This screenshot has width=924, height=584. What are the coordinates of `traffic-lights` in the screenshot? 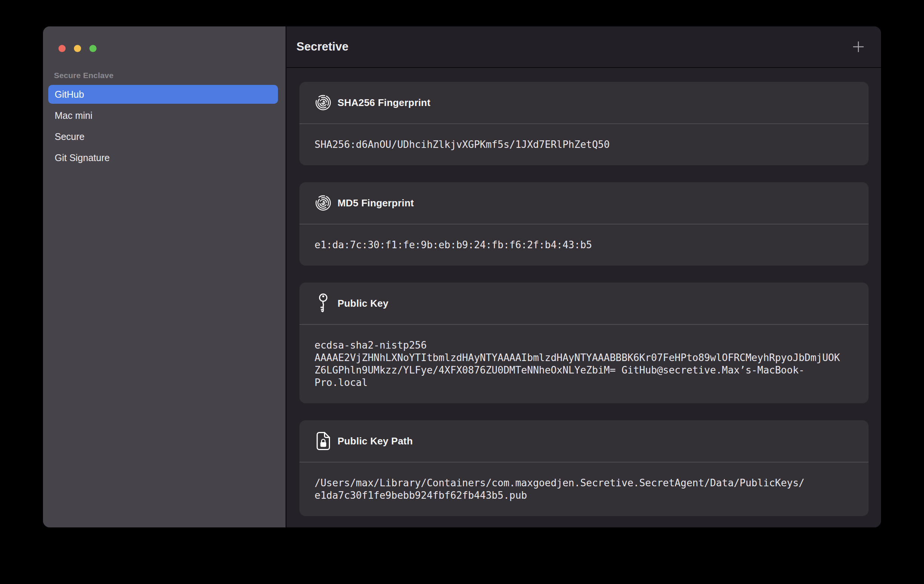 It's located at (78, 48).